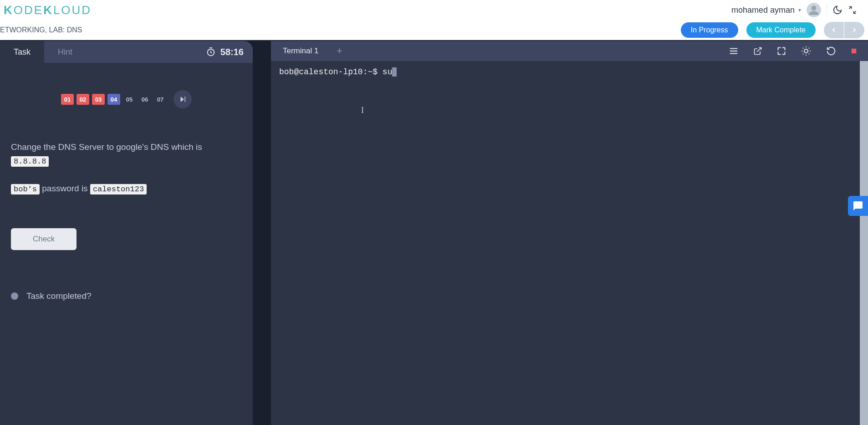 This screenshot has width=868, height=425. What do you see at coordinates (858, 206) in the screenshot?
I see `chat-icon` at bounding box center [858, 206].